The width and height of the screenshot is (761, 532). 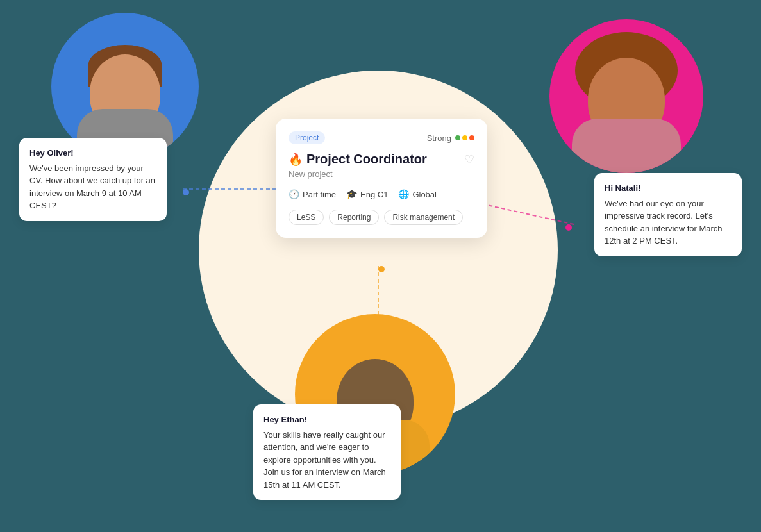 What do you see at coordinates (324, 460) in the screenshot?
I see `bubble-ethan-text: Your skills have really caught our atten…` at bounding box center [324, 460].